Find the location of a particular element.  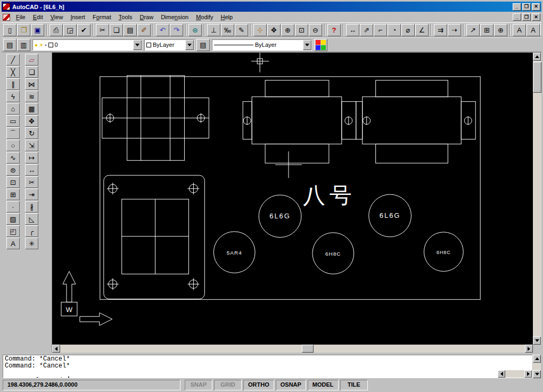

command-h-scroll-track is located at coordinates (515, 374).